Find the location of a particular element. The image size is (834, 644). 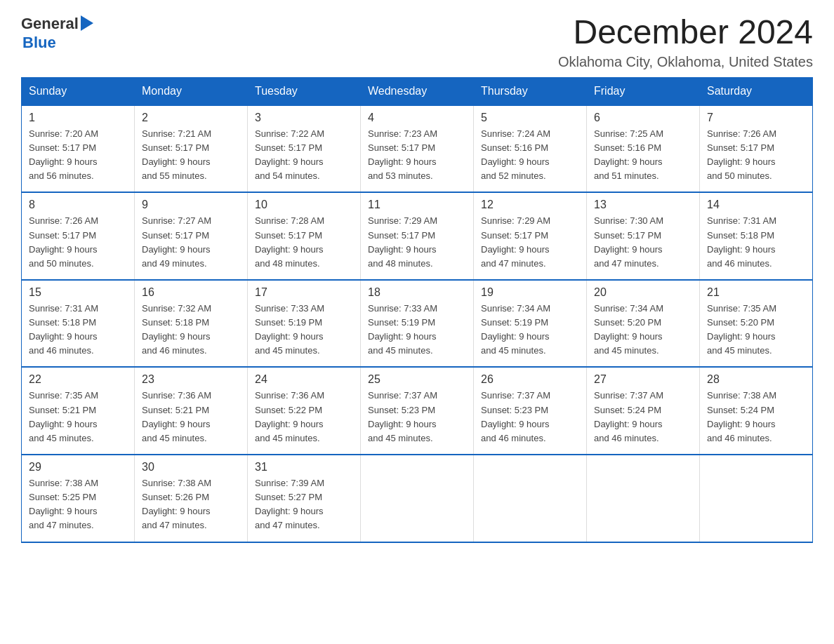

day-info: Sunrise: 7:38 AMSunset: 5:24 PMDaylight:… is located at coordinates (756, 417).